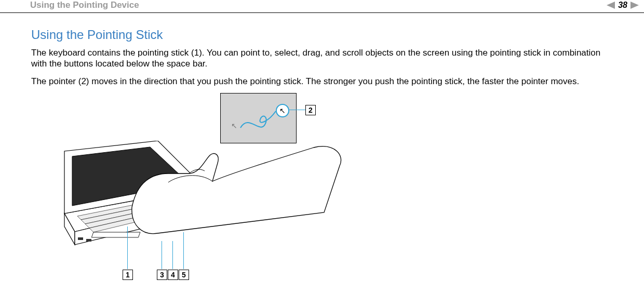 This screenshot has width=644, height=307. I want to click on cursor-highlight-icon: ↖, so click(283, 111).